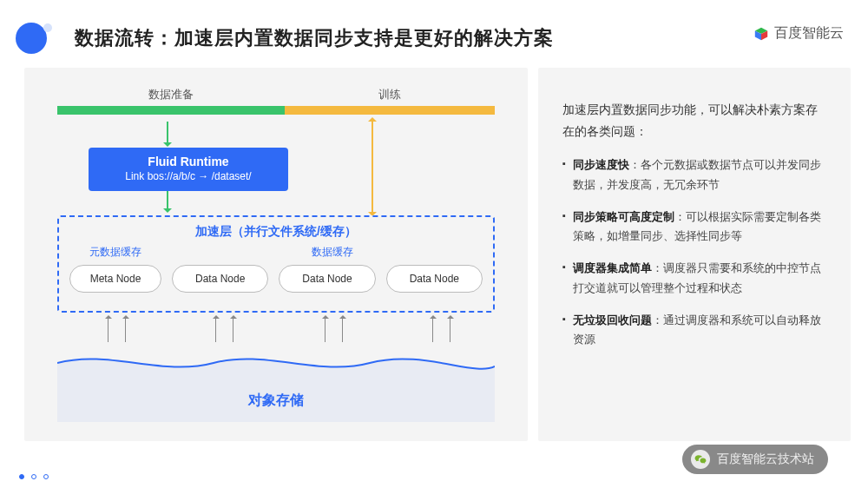 The width and height of the screenshot is (868, 488). Describe the element at coordinates (188, 162) in the screenshot. I see `fluid-runtime-title: Fluid Runtime` at that location.